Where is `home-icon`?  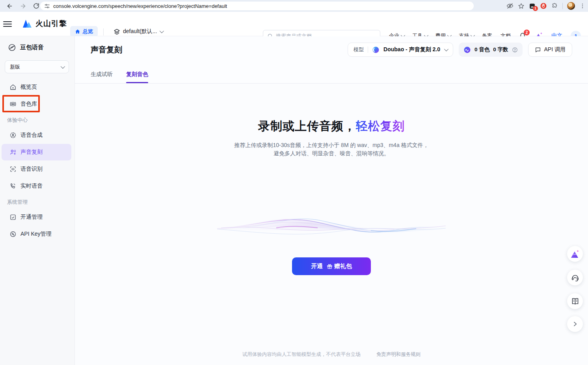 home-icon is located at coordinates (78, 32).